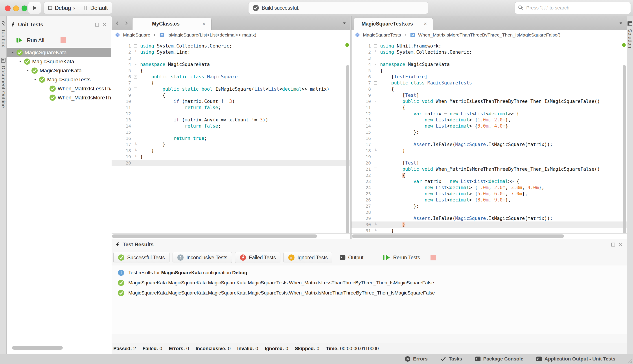 The width and height of the screenshot is (633, 364). I want to click on output-button: Output, so click(352, 258).